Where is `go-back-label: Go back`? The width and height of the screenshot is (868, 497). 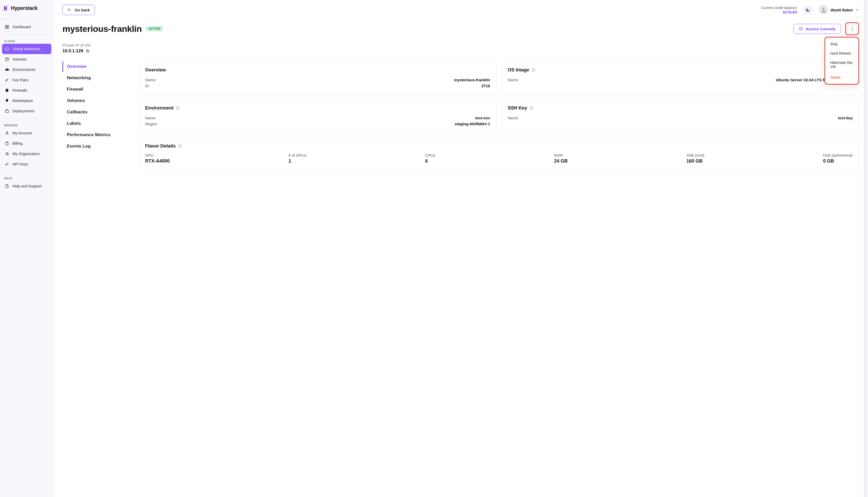
go-back-label: Go back is located at coordinates (82, 10).